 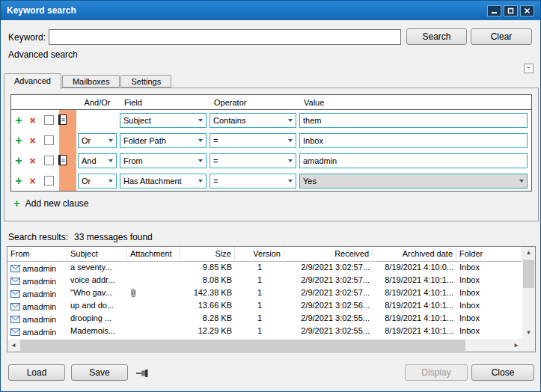 I want to click on scroll-right-icon: ►, so click(x=516, y=346).